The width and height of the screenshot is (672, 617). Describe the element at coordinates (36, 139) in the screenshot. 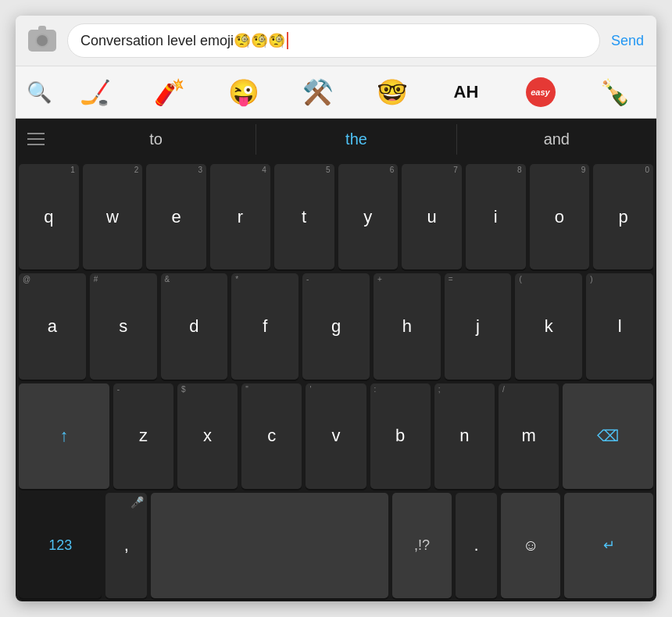

I see `menu-icon` at that location.